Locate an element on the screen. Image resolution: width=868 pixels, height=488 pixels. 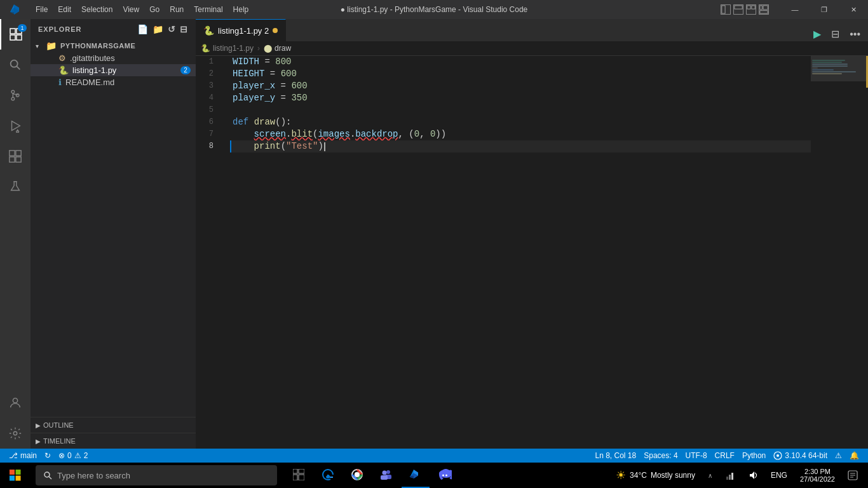
line-ending-item: CRLF is located at coordinates (724, 456).